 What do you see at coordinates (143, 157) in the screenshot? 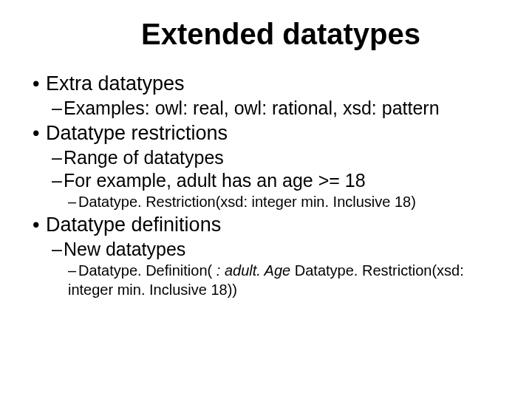
I see `subbullet-text: Range of datatypes` at bounding box center [143, 157].